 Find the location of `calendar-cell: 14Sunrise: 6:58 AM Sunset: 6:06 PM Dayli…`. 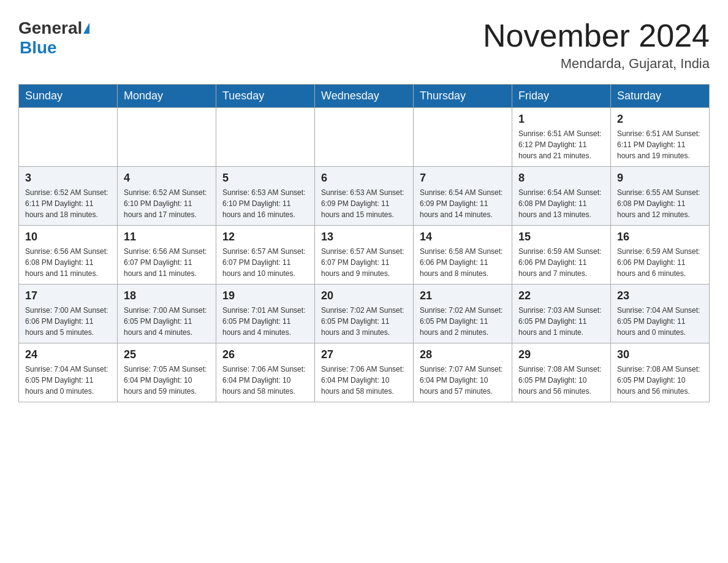

calendar-cell: 14Sunrise: 6:58 AM Sunset: 6:06 PM Dayli… is located at coordinates (463, 255).